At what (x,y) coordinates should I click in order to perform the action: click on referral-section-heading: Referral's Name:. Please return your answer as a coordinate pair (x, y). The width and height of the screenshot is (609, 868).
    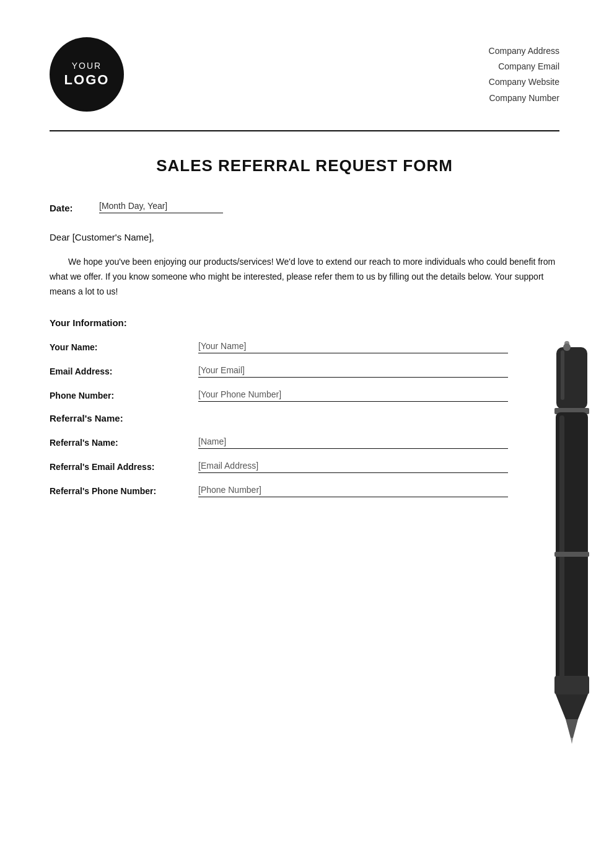
    Looking at the image, I should click on (305, 418).